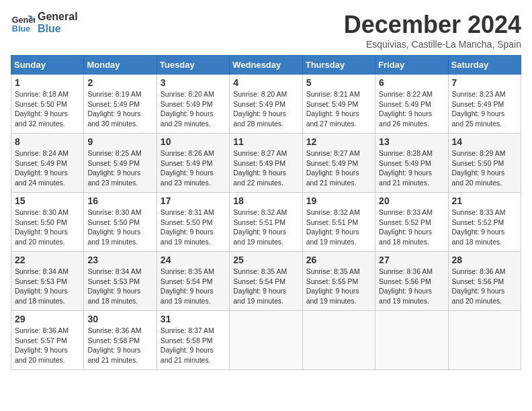 Image resolution: width=532 pixels, height=411 pixels. What do you see at coordinates (484, 65) in the screenshot?
I see `weekday-header-saturday: Saturday` at bounding box center [484, 65].